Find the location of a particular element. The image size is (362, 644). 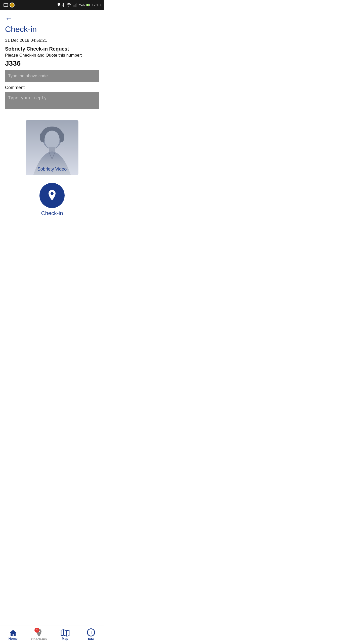

signal-icon is located at coordinates (75, 5).